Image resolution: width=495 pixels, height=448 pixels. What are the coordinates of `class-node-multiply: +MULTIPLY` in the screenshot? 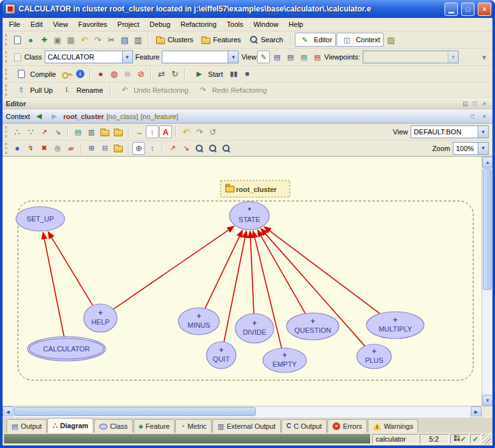 It's located at (395, 325).